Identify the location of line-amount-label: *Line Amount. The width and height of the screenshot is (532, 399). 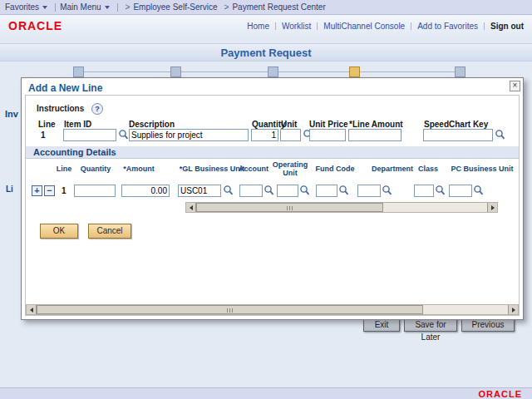
(376, 125).